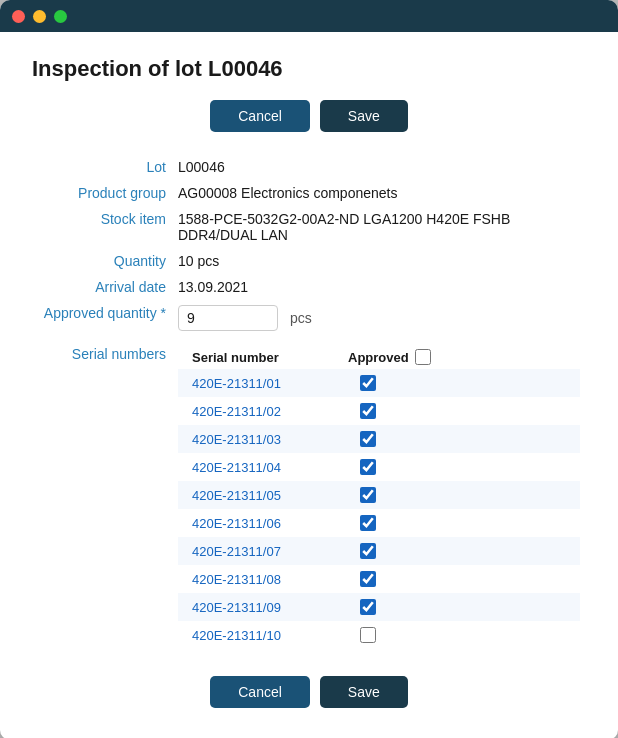  I want to click on close-button, so click(18, 16).